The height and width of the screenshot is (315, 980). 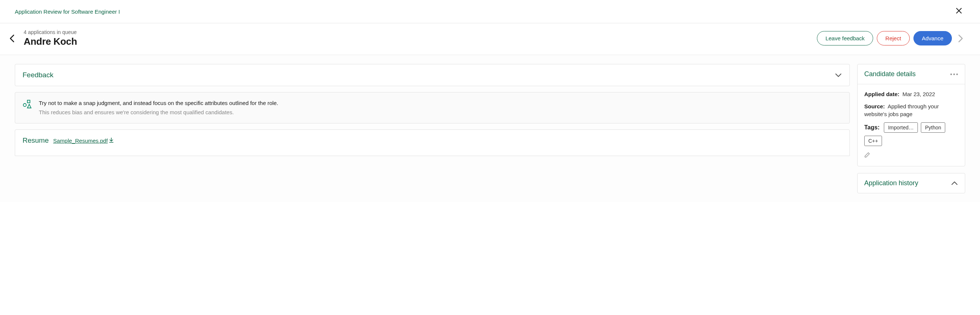 What do you see at coordinates (432, 75) in the screenshot?
I see `feedback-panel-header: Feedback` at bounding box center [432, 75].